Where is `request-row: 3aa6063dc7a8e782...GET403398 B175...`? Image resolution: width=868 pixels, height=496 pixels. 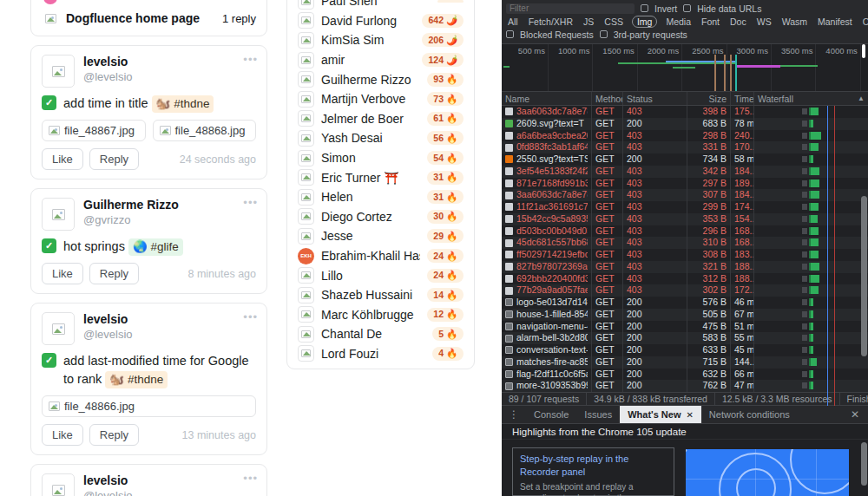 request-row: 3aa6063dc7a8e782...GET403398 B175... is located at coordinates (685, 112).